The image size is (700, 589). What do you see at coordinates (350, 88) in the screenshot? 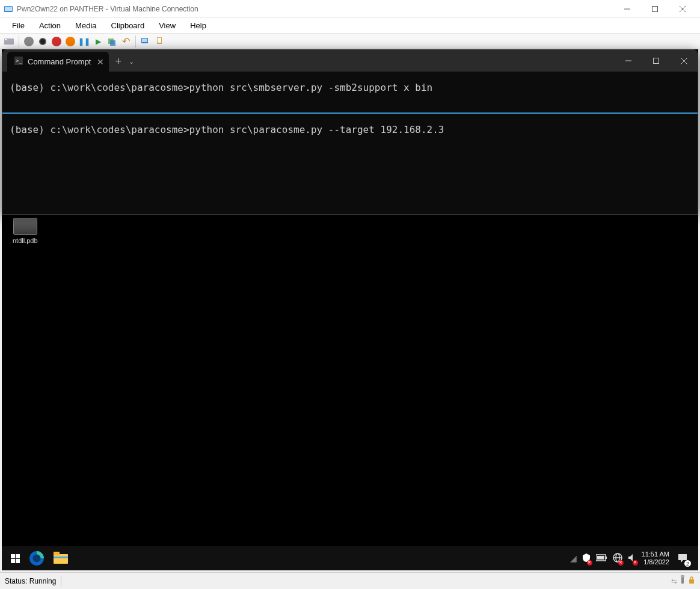
I see `terminal-pane-top: (base) c:\work\codes\paracosme>python sr…` at bounding box center [350, 88].